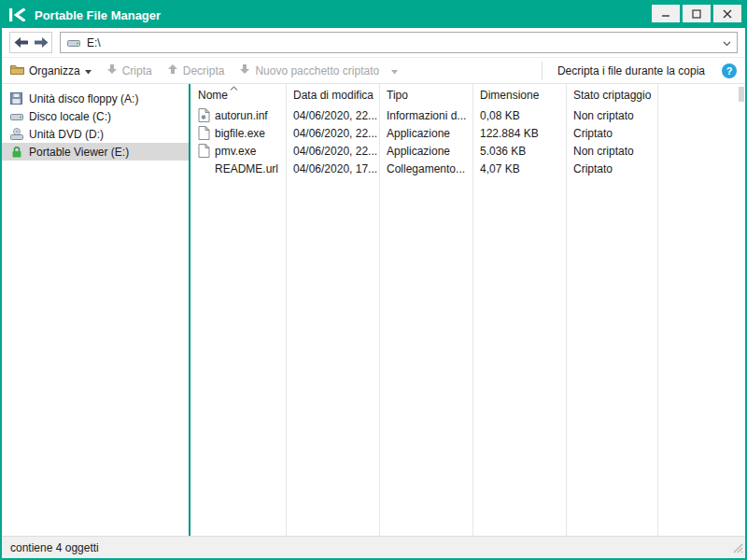  What do you see at coordinates (21, 43) in the screenshot?
I see `back-button` at bounding box center [21, 43].